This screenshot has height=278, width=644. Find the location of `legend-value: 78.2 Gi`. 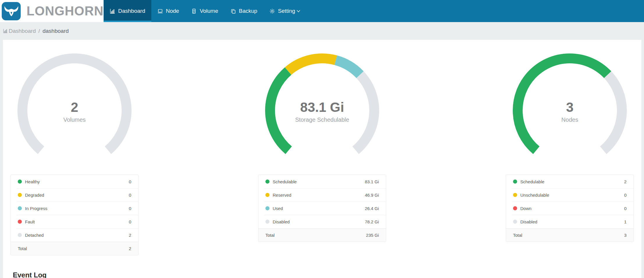

legend-value: 78.2 Gi is located at coordinates (372, 222).